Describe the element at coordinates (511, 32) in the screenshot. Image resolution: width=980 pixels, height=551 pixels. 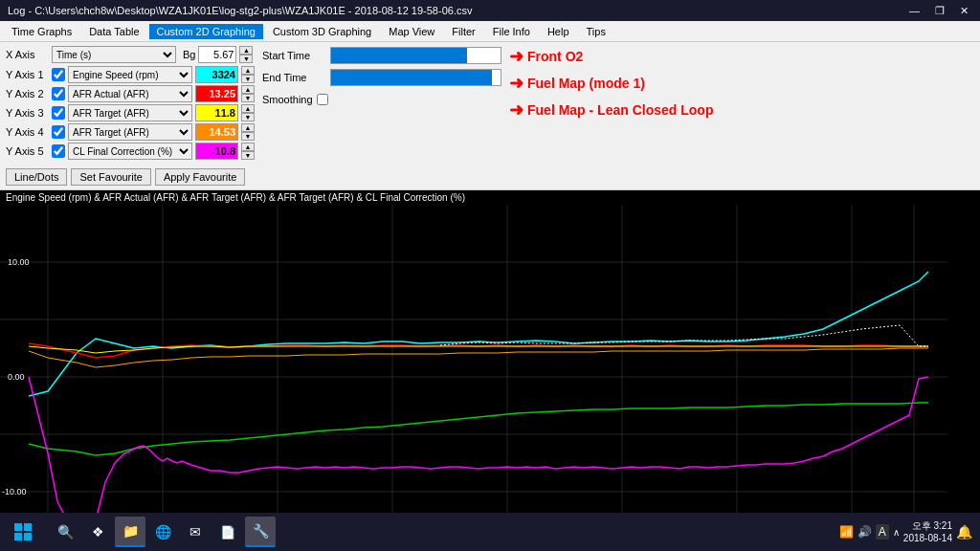
I see `menu-file-info: File Info` at that location.